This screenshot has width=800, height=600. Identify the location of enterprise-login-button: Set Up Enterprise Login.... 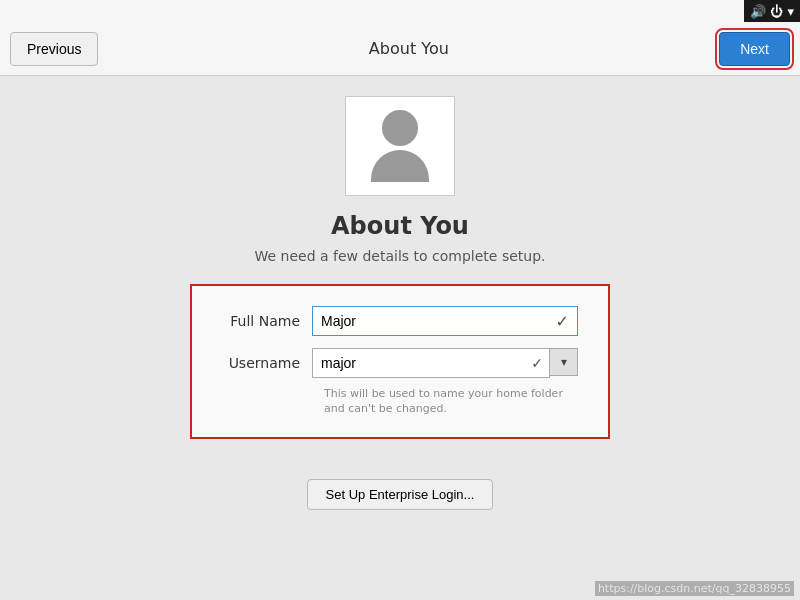
(400, 494).